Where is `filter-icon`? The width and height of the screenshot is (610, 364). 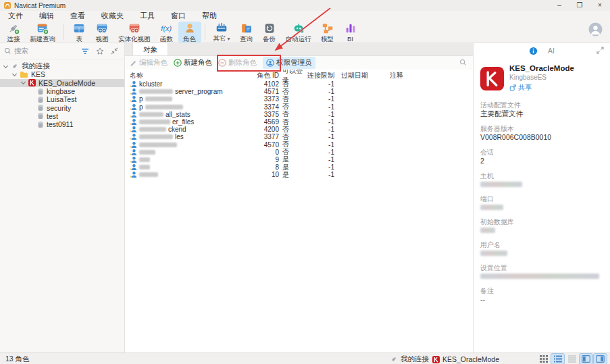
filter-icon is located at coordinates (85, 51).